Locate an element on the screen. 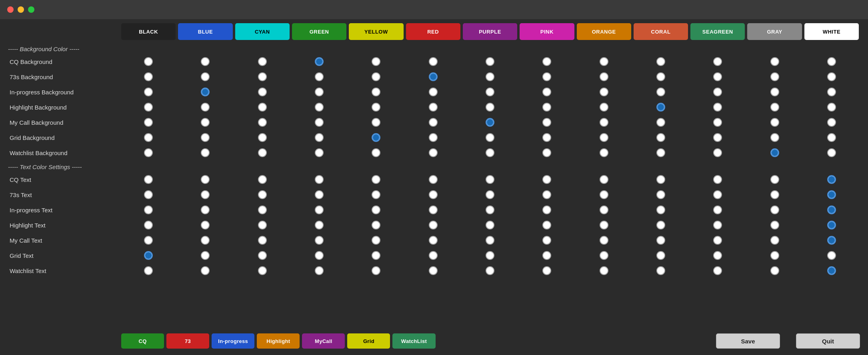  save-button: Save is located at coordinates (748, 341).